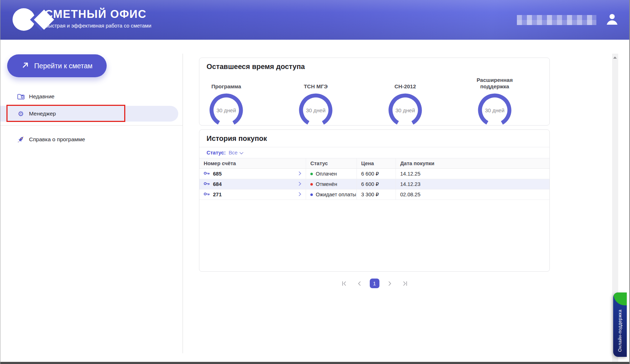  What do you see at coordinates (495, 99) in the screenshot?
I see `gauge-extended-support: Расширенная поддержка 30 дней` at bounding box center [495, 99].